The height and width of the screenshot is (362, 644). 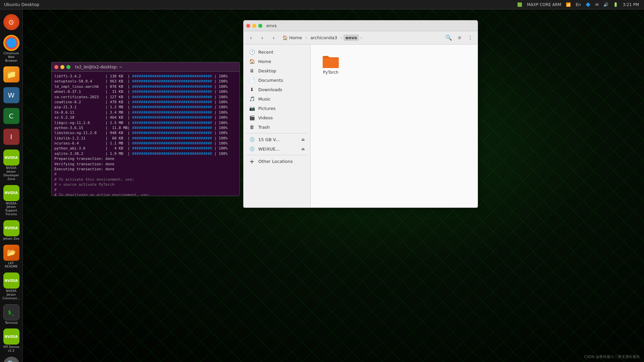 What do you see at coordinates (11, 323) in the screenshot?
I see `dock-label-terminal: Terminal` at bounding box center [11, 323].